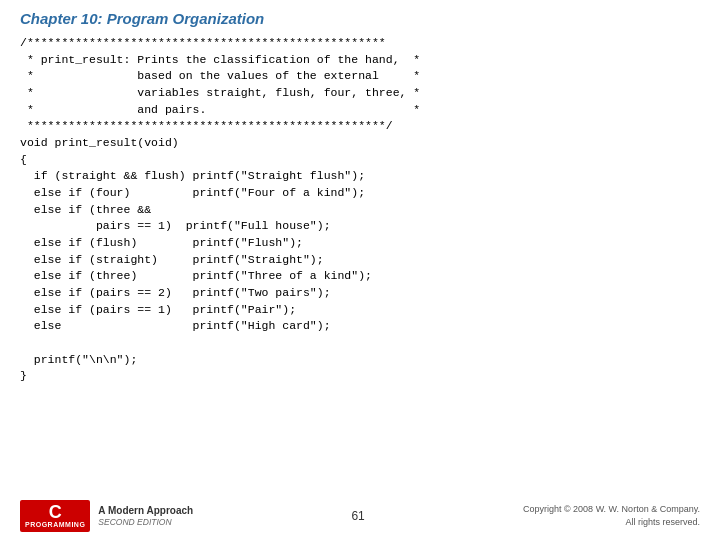 This screenshot has height=540, width=720. Describe the element at coordinates (146, 516) in the screenshot. I see `logo-text-area: A Modern Approach SECOND EDITION` at that location.